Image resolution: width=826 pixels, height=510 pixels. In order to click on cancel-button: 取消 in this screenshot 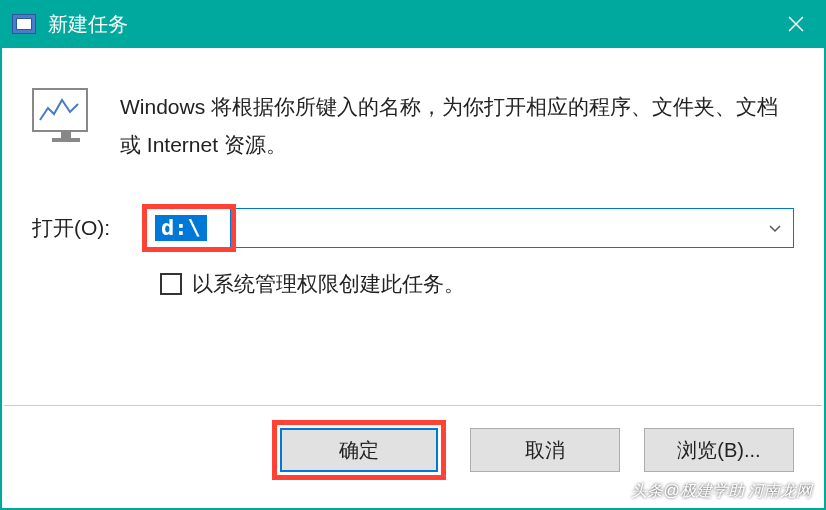, I will do `click(545, 450)`.